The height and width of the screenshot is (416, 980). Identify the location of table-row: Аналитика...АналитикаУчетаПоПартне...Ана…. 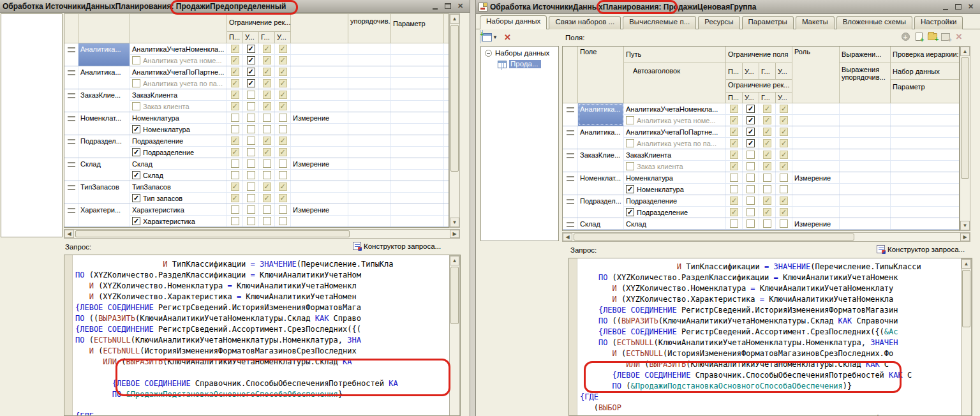
(256, 78).